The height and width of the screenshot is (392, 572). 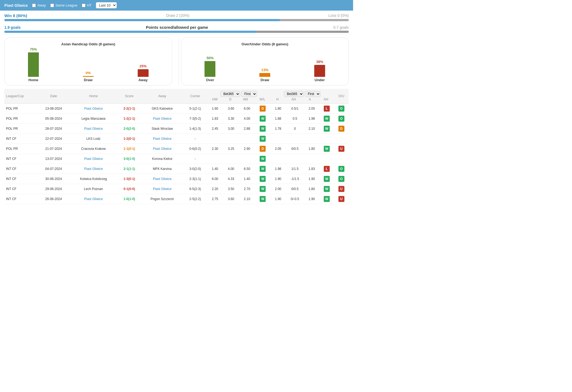 I want to click on bet365-select-1: Bet365, so click(x=230, y=94).